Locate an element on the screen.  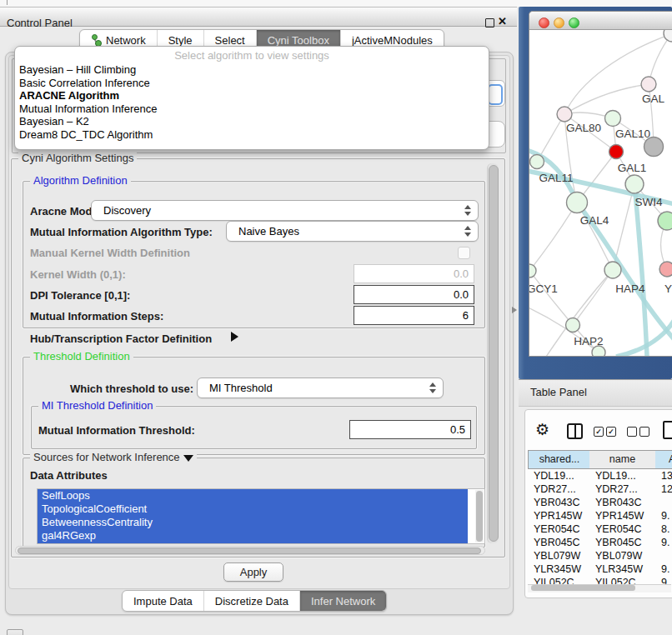
network-graph: GALGAL80GAL10GAL1GAL11SWI4GAL4GCY1HAP4YH… is located at coordinates (600, 193).